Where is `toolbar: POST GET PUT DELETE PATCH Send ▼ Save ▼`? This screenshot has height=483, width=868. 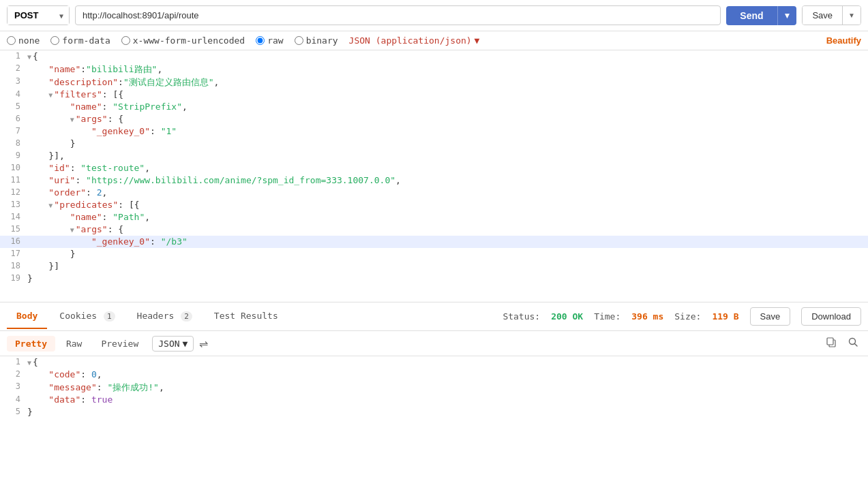 toolbar: POST GET PUT DELETE PATCH Send ▼ Save ▼ is located at coordinates (434, 16).